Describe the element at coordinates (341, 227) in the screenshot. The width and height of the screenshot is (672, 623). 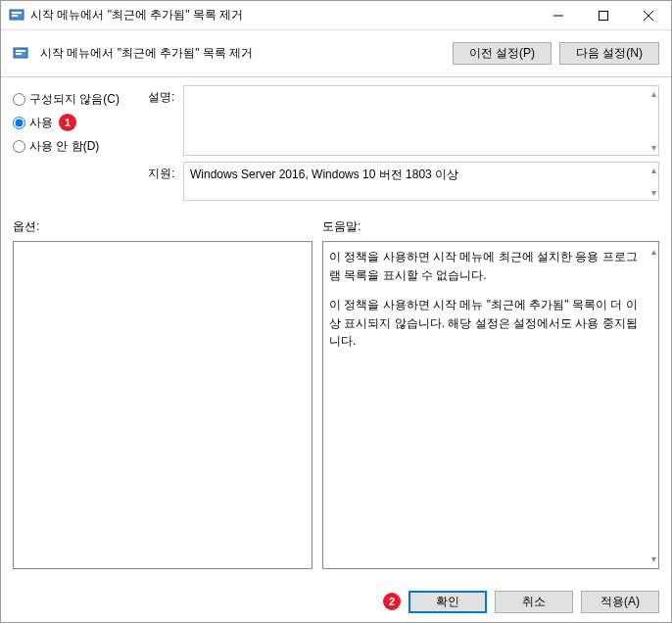
I see `help-header: 도움말:` at that location.